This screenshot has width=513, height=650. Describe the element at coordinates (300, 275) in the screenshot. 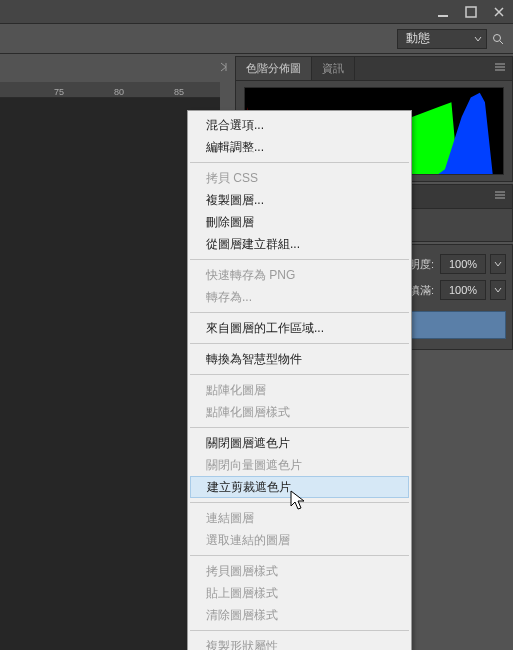

I see `menu-item: 快速轉存為 PNG` at that location.